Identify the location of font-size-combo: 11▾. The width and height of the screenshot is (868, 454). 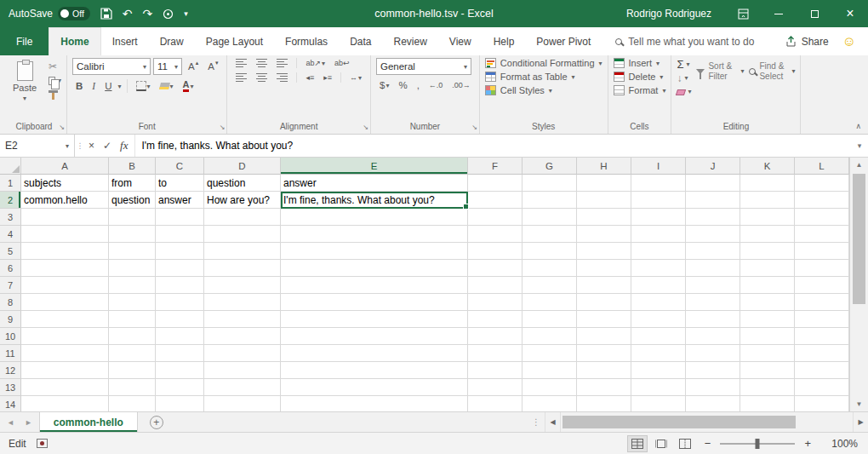
(168, 66).